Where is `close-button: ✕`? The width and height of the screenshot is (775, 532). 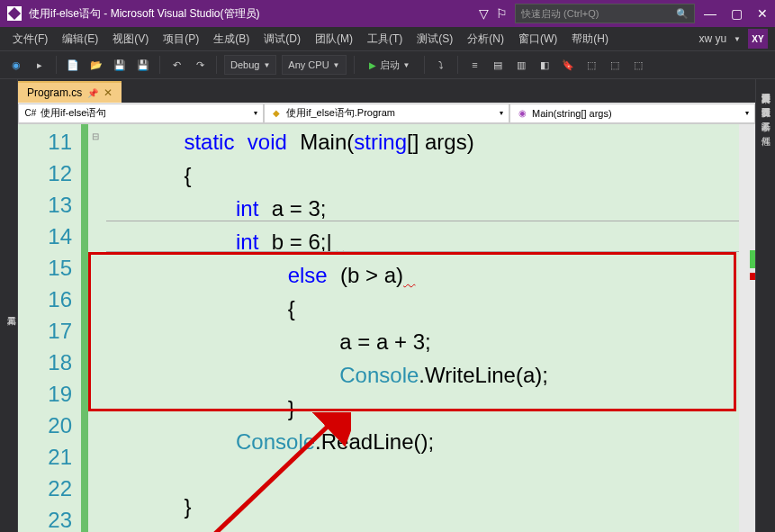
close-button: ✕ is located at coordinates (762, 14).